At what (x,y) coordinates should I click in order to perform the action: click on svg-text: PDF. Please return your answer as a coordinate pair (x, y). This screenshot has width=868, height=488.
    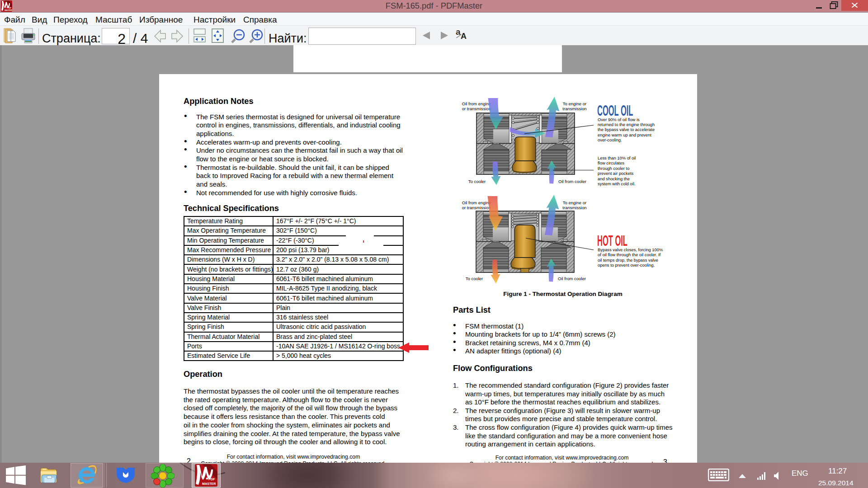
    Looking at the image, I should click on (212, 479).